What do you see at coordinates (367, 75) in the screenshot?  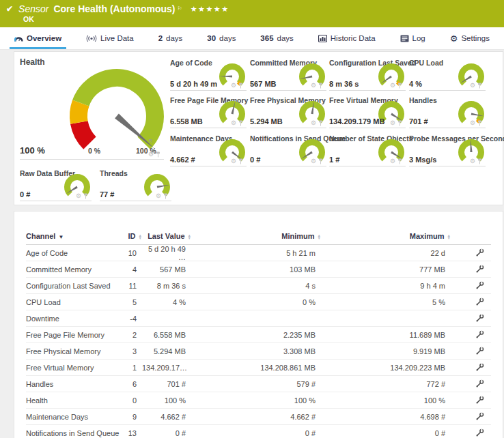 I see `gauge-tile: Configuration Last Saved8 m 36 s⚙` at bounding box center [367, 75].